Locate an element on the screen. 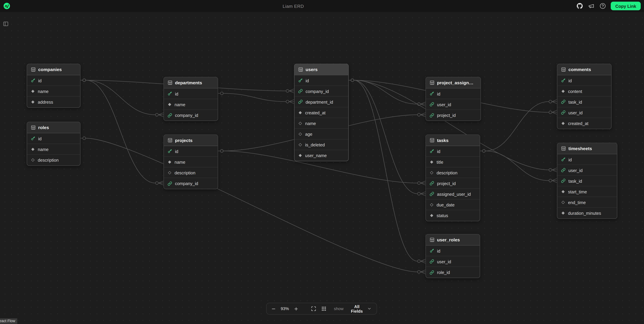  column-row-comments-created_at: created_at is located at coordinates (584, 123).